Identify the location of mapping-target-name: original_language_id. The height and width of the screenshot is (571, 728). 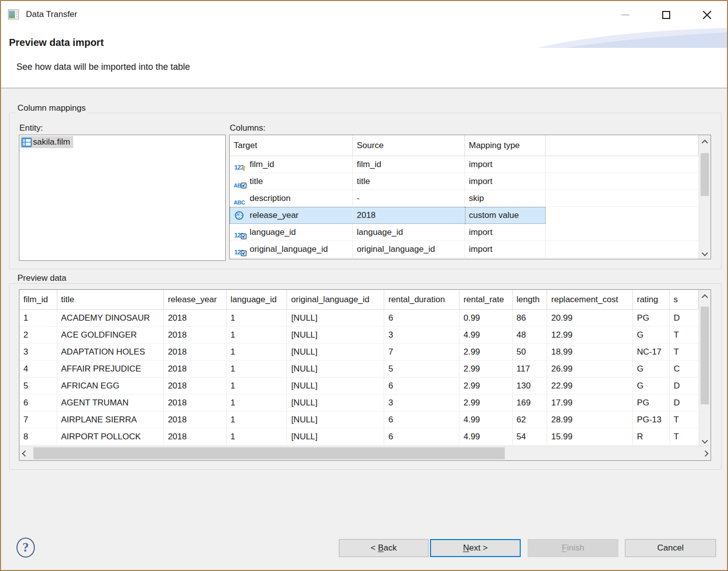
(289, 249).